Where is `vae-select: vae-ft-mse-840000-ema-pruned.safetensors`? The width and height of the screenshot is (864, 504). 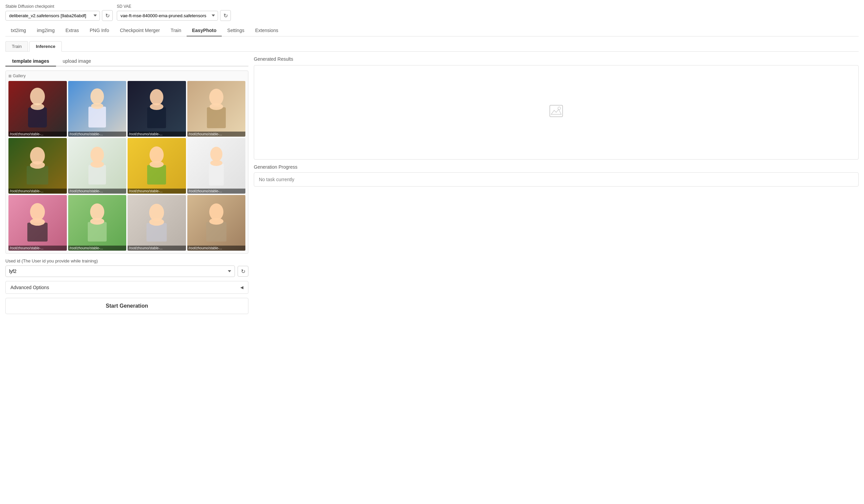
vae-select: vae-ft-mse-840000-ema-pruned.safetensors is located at coordinates (167, 16).